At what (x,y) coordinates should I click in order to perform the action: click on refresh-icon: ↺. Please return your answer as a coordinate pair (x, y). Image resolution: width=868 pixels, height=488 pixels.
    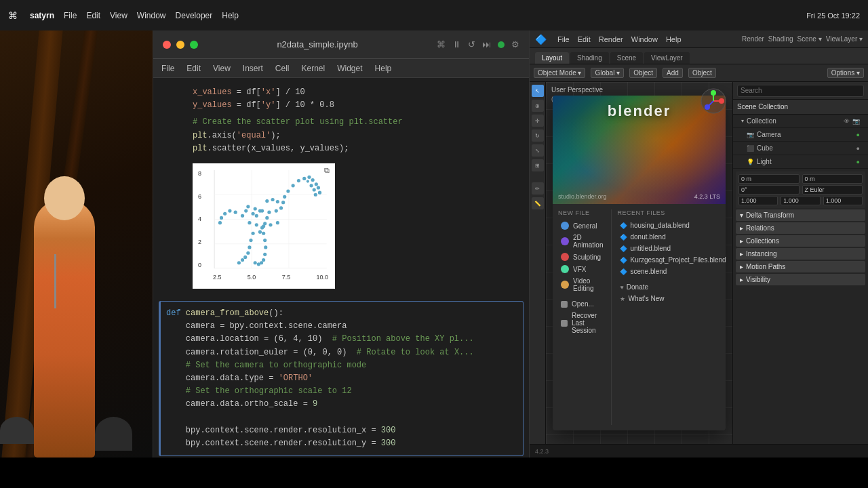
    Looking at the image, I should click on (472, 45).